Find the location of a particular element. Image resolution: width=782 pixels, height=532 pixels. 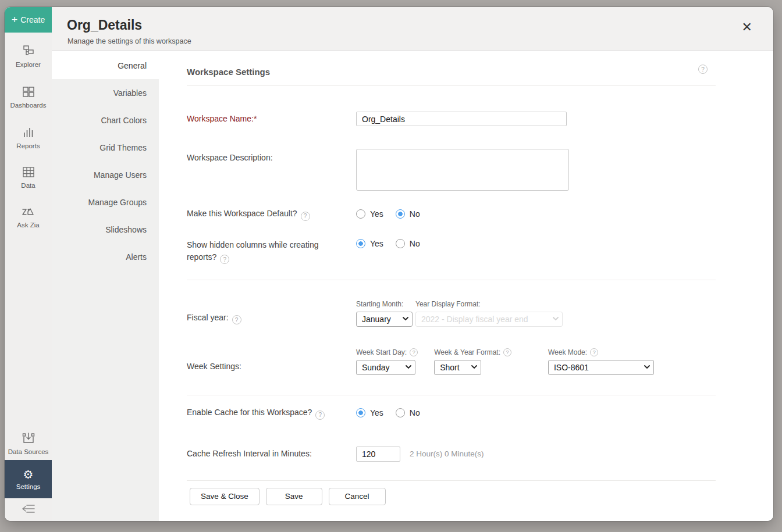

action-buttons: Save & Close Save Cancel is located at coordinates (453, 497).